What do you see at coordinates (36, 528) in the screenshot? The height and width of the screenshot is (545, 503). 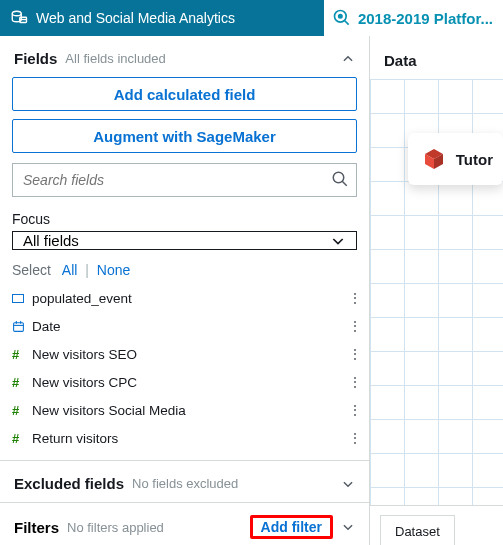 I see `filters-title: Filters` at bounding box center [36, 528].